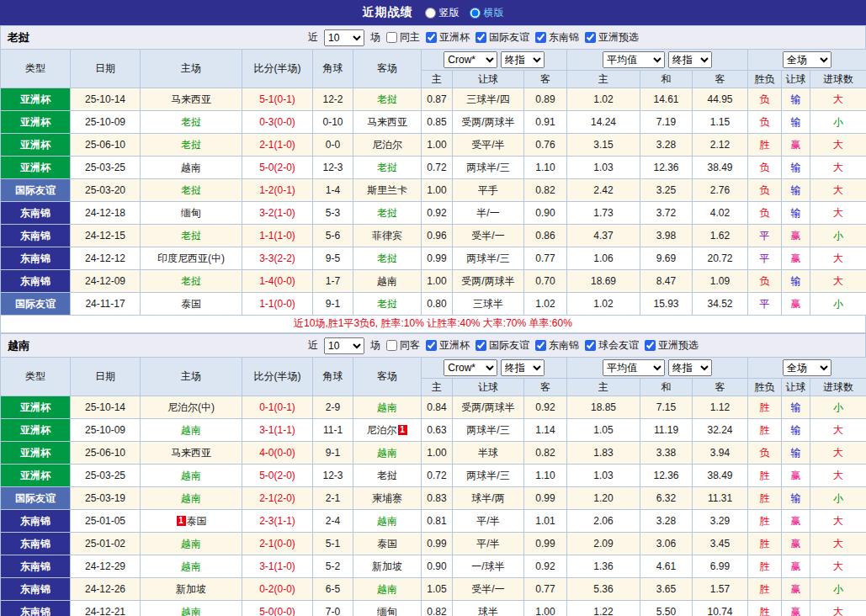 Image resolution: width=866 pixels, height=616 pixels. What do you see at coordinates (106, 236) in the screenshot?
I see `date-cell: 24-12-15` at bounding box center [106, 236].